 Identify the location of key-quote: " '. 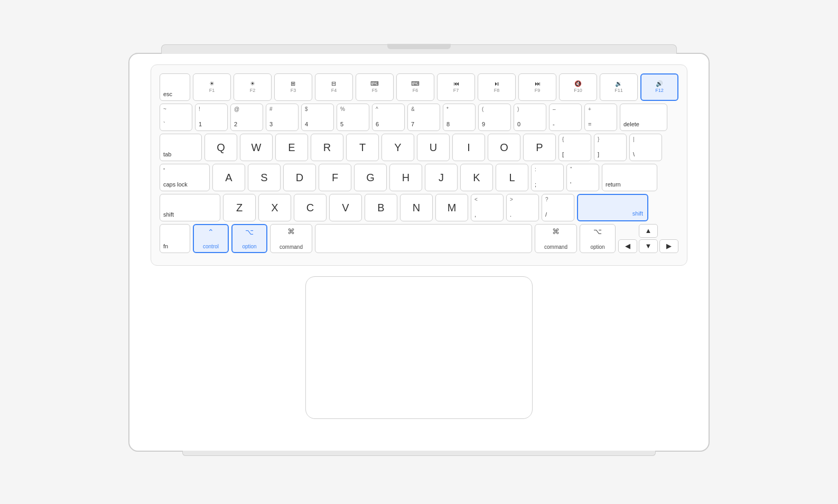
(583, 178).